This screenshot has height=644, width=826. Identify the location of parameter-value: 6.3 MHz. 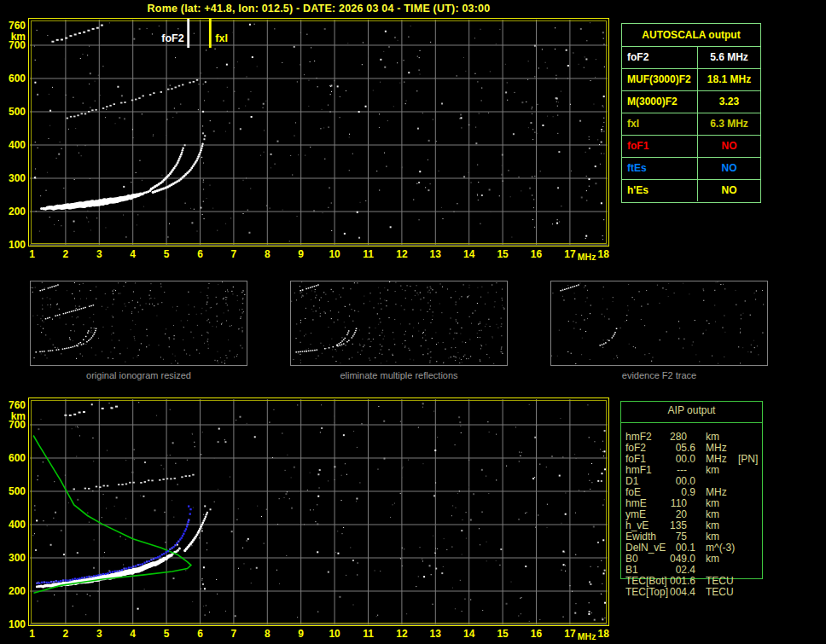
(729, 125).